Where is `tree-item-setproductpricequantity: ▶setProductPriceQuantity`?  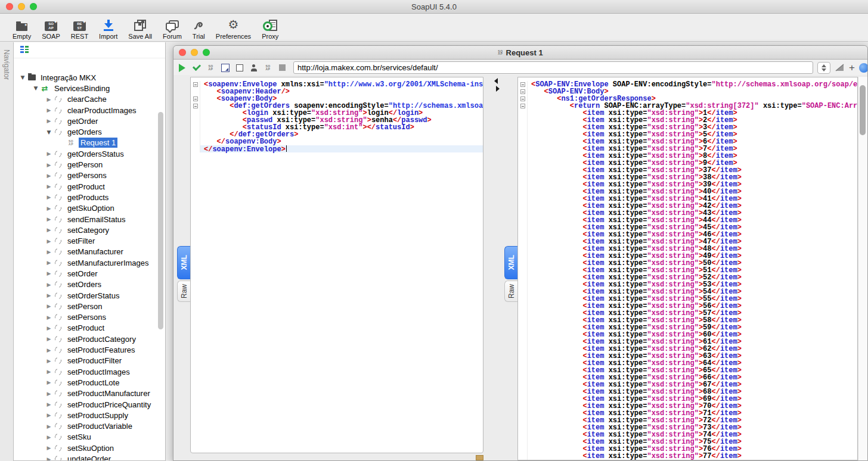
tree-item-setproductpricequantity: ▶setProductPriceQuantity is located at coordinates (85, 404).